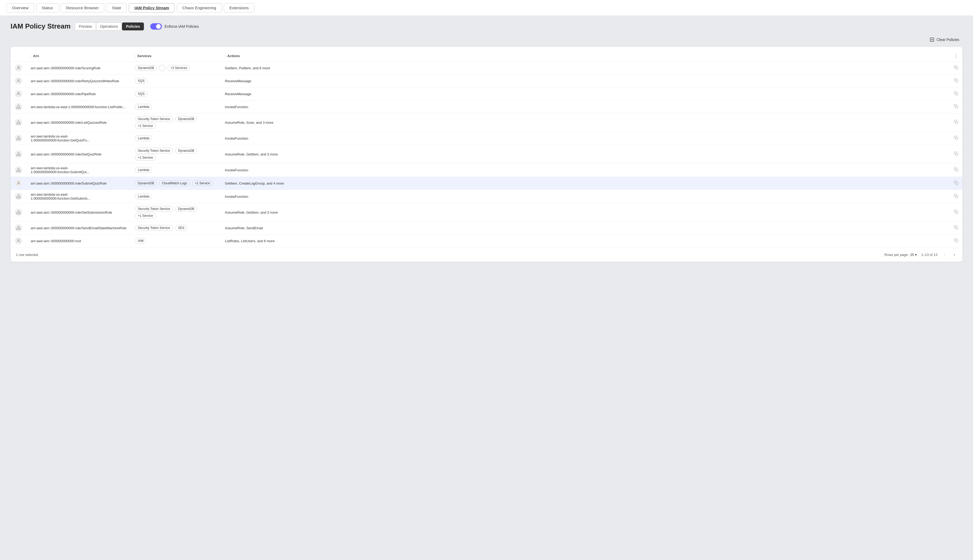  Describe the element at coordinates (199, 8) in the screenshot. I see `nav-tab-chaos-engineering: Chaos Engineering` at that location.